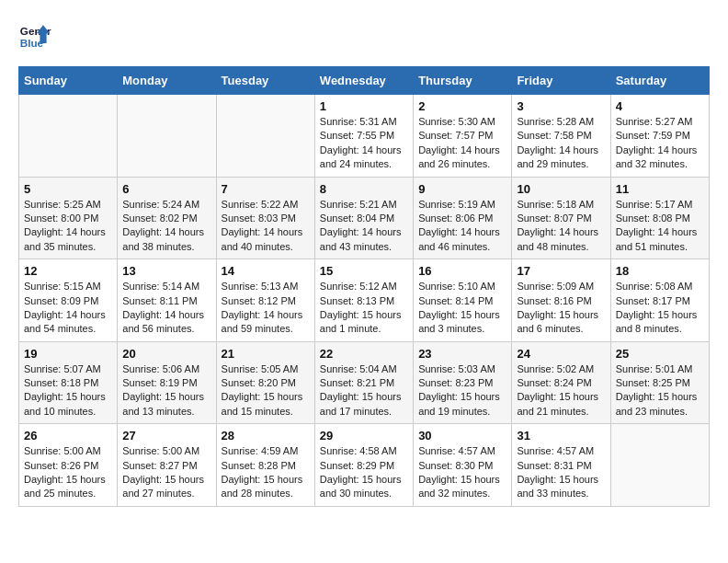 This screenshot has height=563, width=728. What do you see at coordinates (462, 270) in the screenshot?
I see `day-number: 16` at bounding box center [462, 270].